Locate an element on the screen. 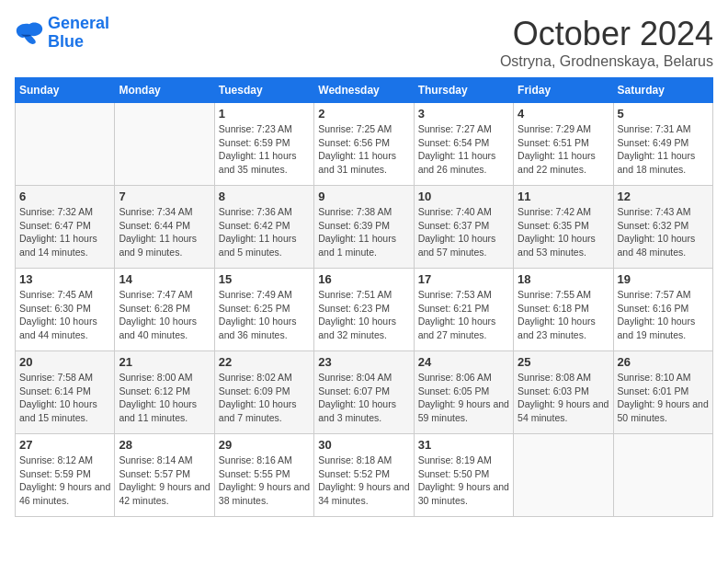  day-detail: Sunrise: 7:58 AM Sunset: 6:14 PM Dayligh… is located at coordinates (64, 397).